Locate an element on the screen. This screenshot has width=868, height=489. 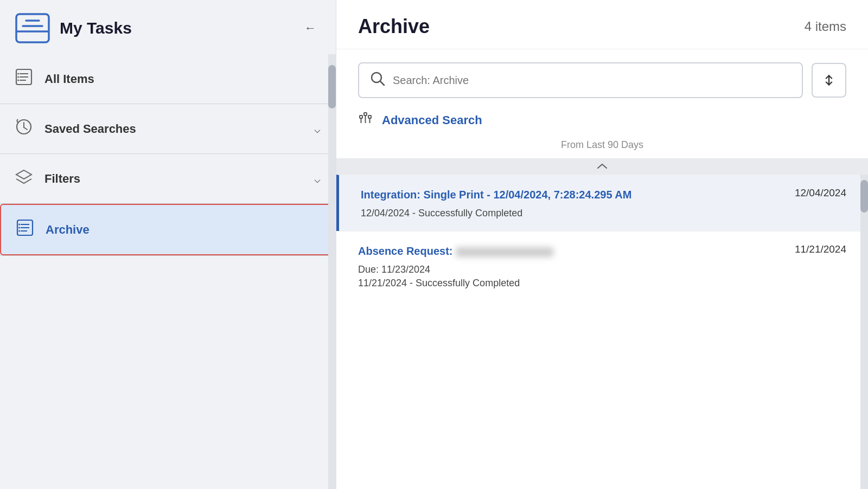
list-scrollbar is located at coordinates (864, 332).